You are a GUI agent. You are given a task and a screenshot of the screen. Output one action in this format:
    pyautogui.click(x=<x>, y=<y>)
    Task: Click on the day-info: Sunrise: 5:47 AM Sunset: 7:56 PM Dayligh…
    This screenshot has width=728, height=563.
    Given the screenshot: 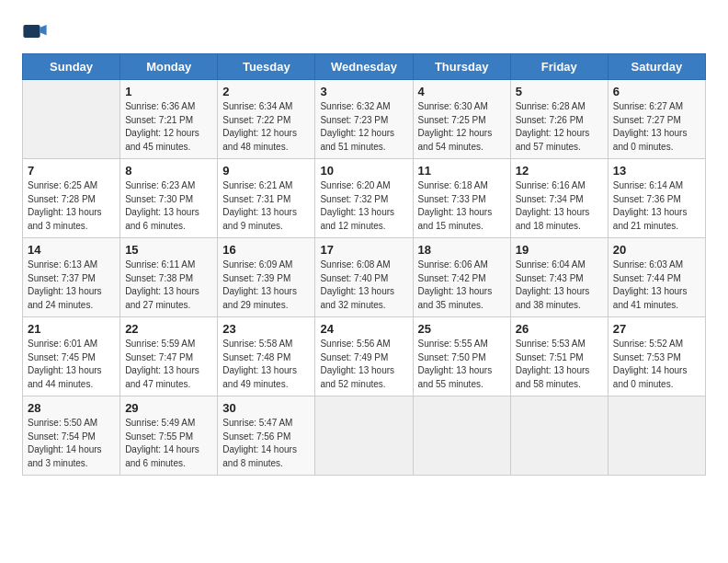 What is the action you would take?
    pyautogui.click(x=267, y=443)
    